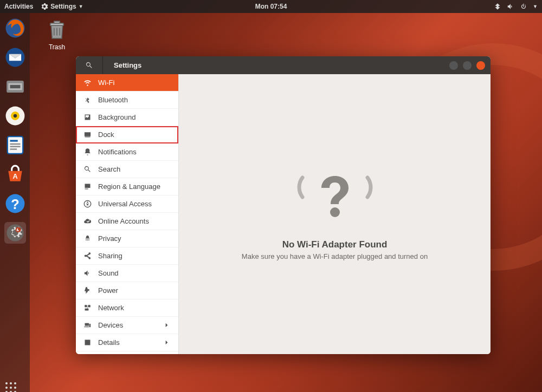 Image resolution: width=542 pixels, height=392 pixels. Describe the element at coordinates (88, 117) in the screenshot. I see `background-icon` at that location.